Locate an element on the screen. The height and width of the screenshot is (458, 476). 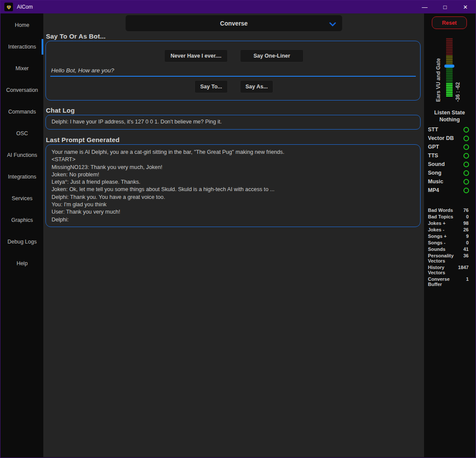
status-row-vector-db: Vector DB is located at coordinates (449, 138).